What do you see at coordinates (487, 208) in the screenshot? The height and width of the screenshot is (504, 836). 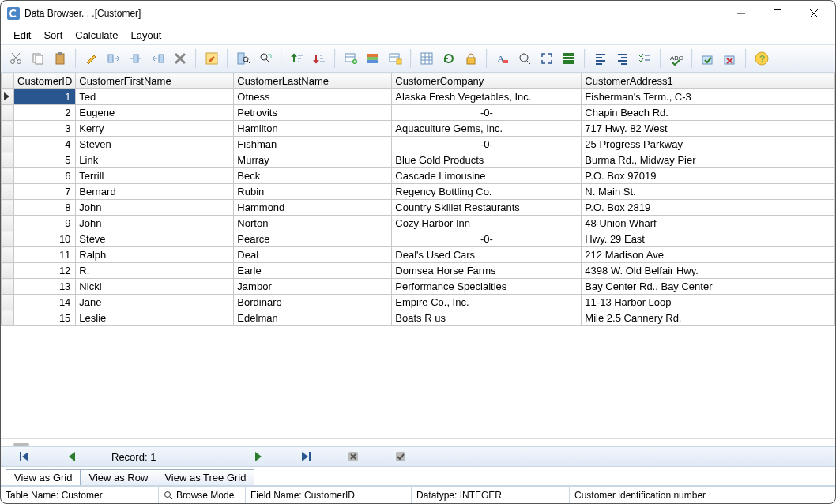 I see `cell-company: Country Skillet Restaurants` at bounding box center [487, 208].